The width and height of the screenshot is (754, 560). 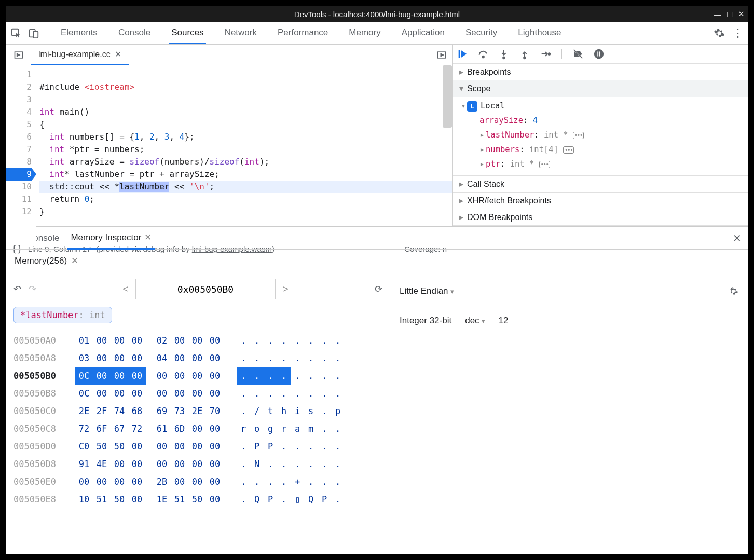 What do you see at coordinates (600, 217) in the screenshot?
I see `dom-section: ▸DOM Breakpoints` at bounding box center [600, 217].